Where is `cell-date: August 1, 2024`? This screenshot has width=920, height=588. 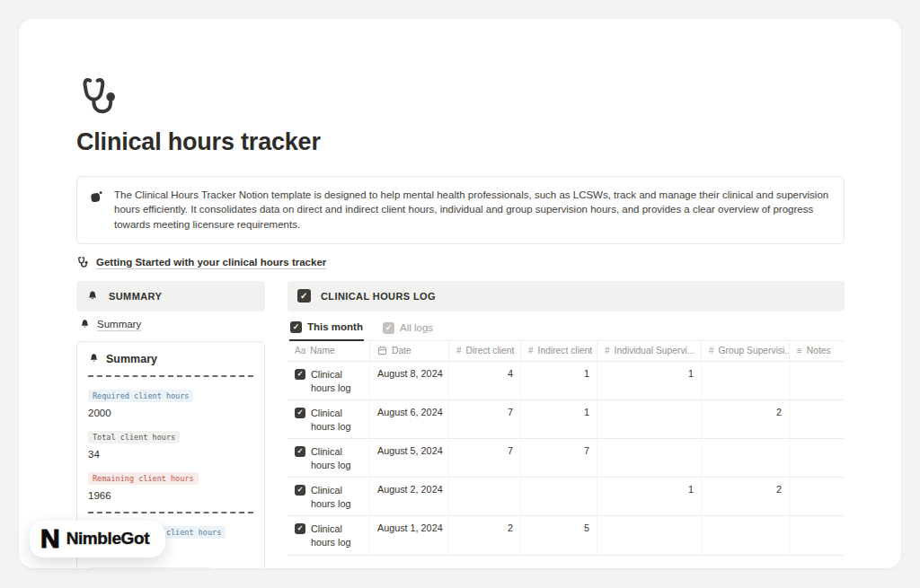
cell-date: August 1, 2024 is located at coordinates (410, 535).